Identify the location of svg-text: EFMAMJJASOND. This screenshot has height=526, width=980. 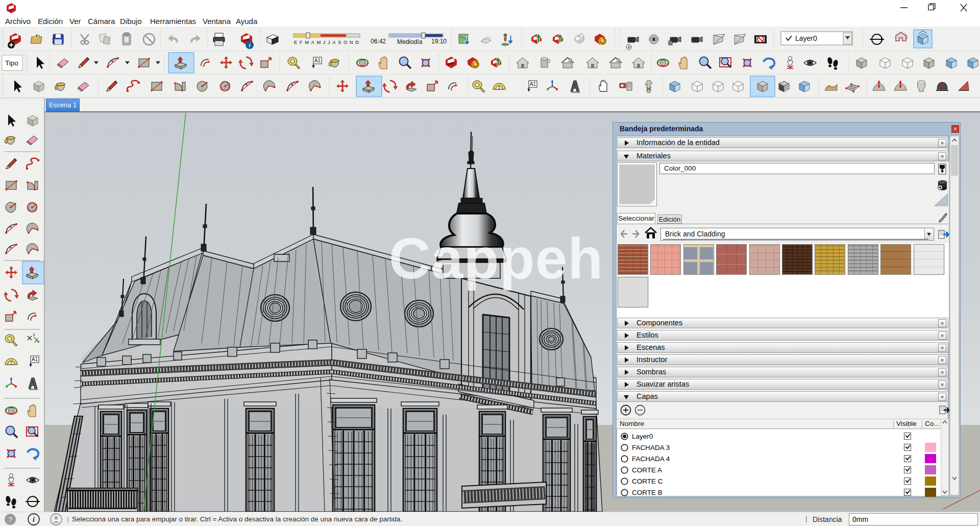
(328, 42).